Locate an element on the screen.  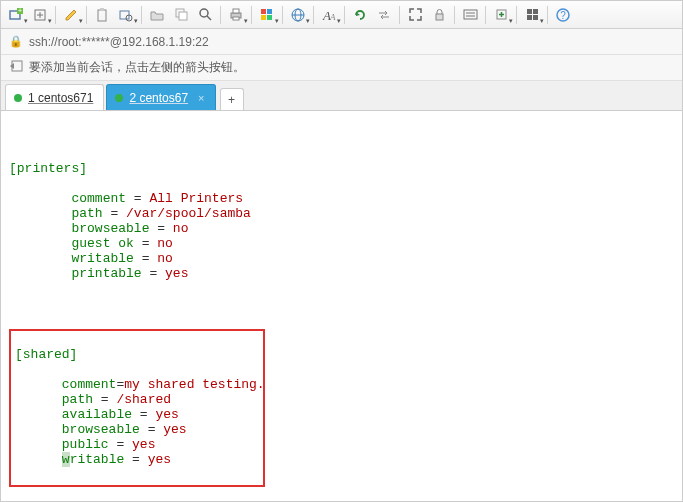
config-line: printable = yes is located at coordinates (342, 274).